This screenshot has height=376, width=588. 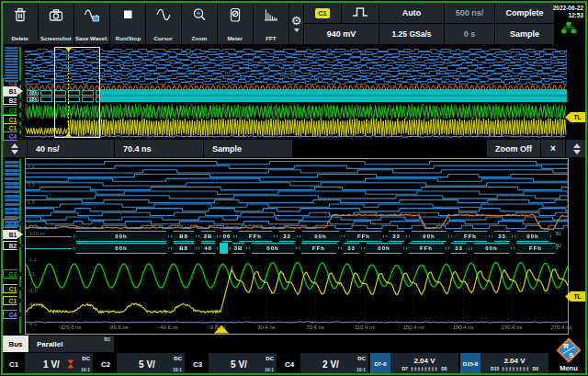 What do you see at coordinates (424, 364) in the screenshot?
I see `digital-pod-d7-0-settings: 2.04 V D7 ‡‡‡‡‡‡‡‡ D0` at bounding box center [424, 364].